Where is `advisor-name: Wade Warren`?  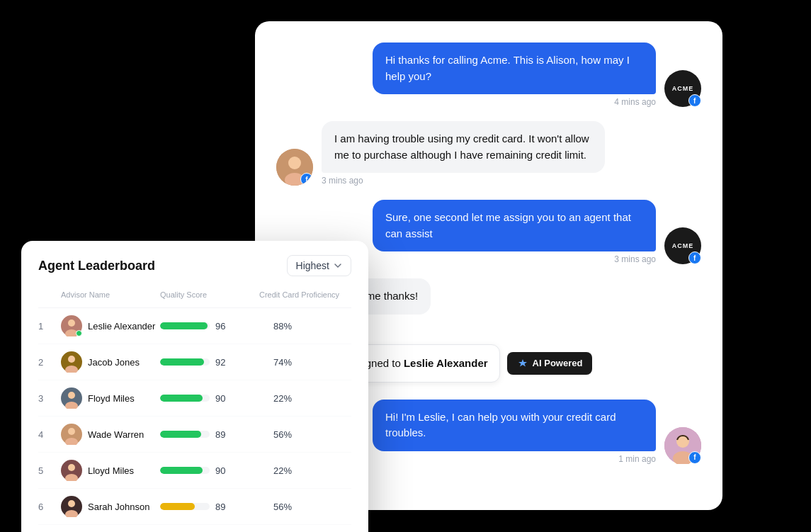 advisor-name: Wade Warren is located at coordinates (116, 435).